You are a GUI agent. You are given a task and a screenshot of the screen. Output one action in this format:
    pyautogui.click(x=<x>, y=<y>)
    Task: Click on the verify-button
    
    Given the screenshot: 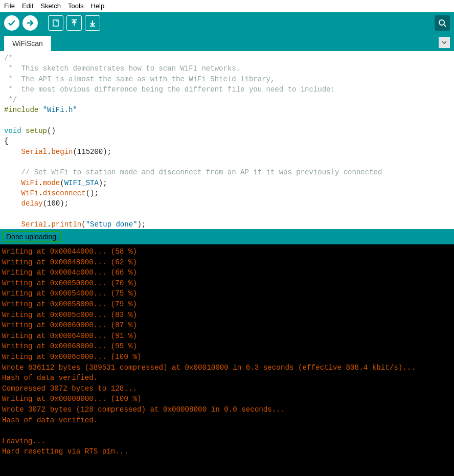 What is the action you would take?
    pyautogui.click(x=12, y=23)
    